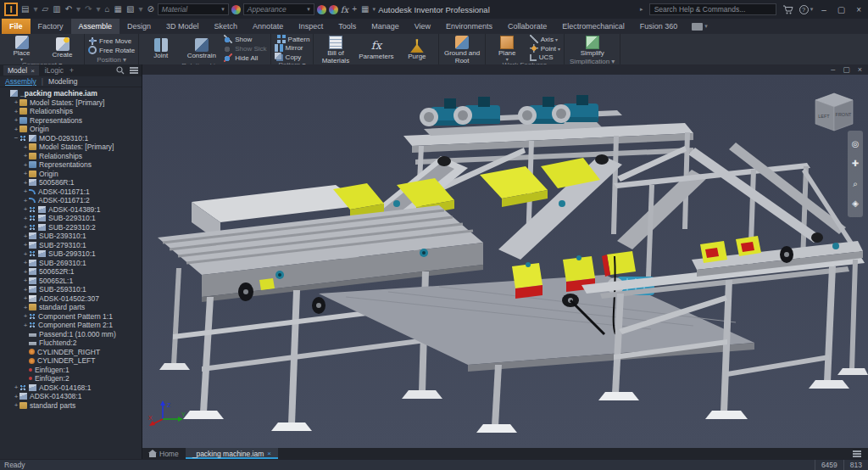  What do you see at coordinates (354, 9) in the screenshot?
I see `add-icon: +` at bounding box center [354, 9].